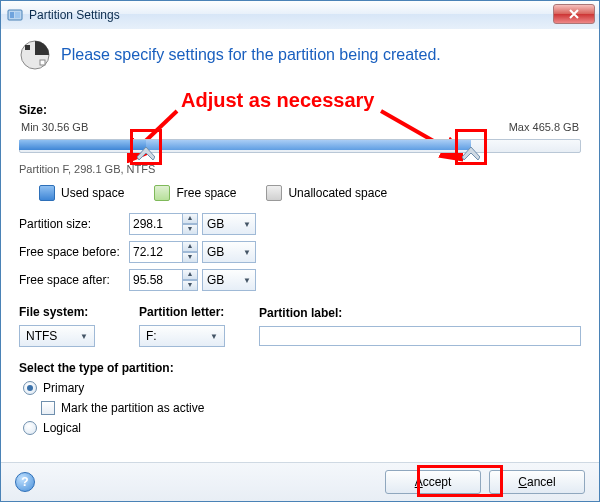  What do you see at coordinates (152, 336) in the screenshot?
I see `partition-letter-value: F:` at bounding box center [152, 336].